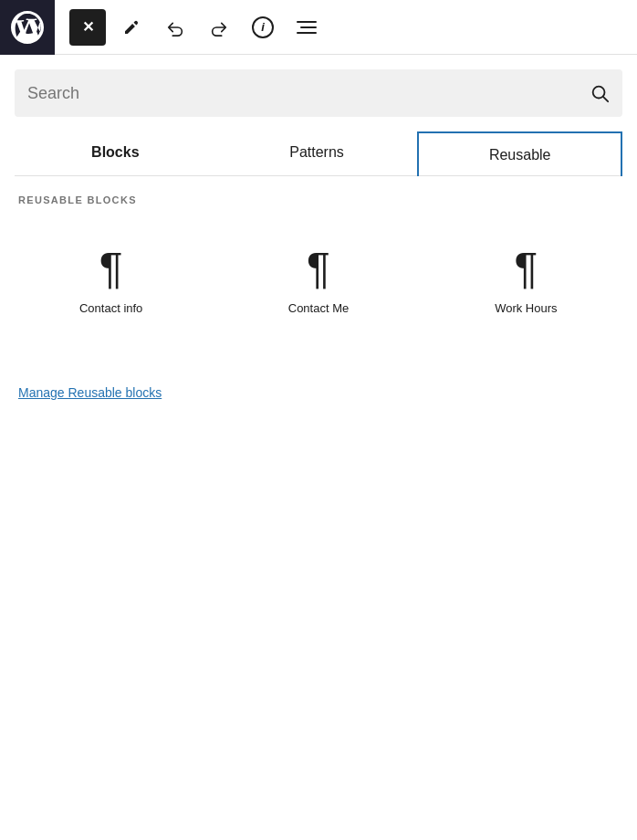  What do you see at coordinates (318, 268) in the screenshot?
I see `block-icon-contact-me: ¶` at bounding box center [318, 268].